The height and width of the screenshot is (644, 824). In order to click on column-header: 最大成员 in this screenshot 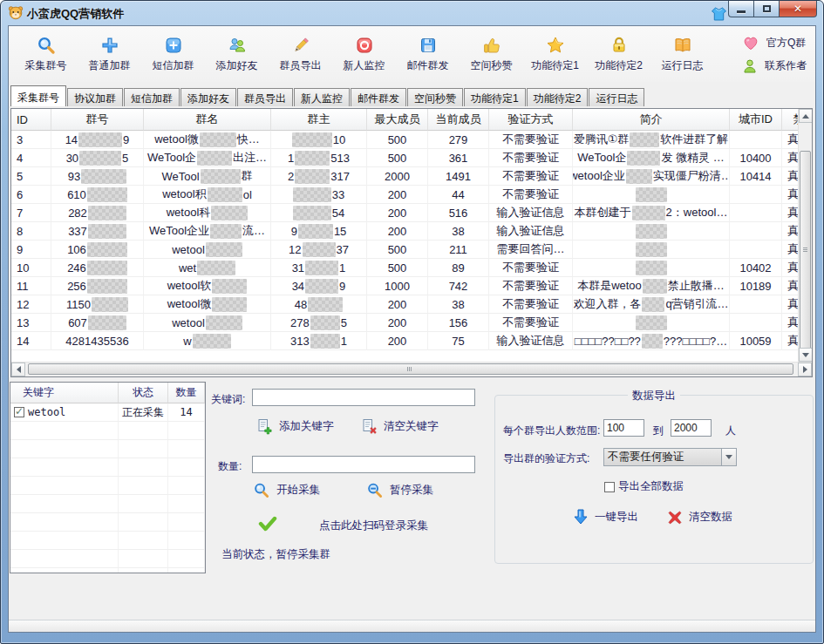, I will do `click(398, 120)`.